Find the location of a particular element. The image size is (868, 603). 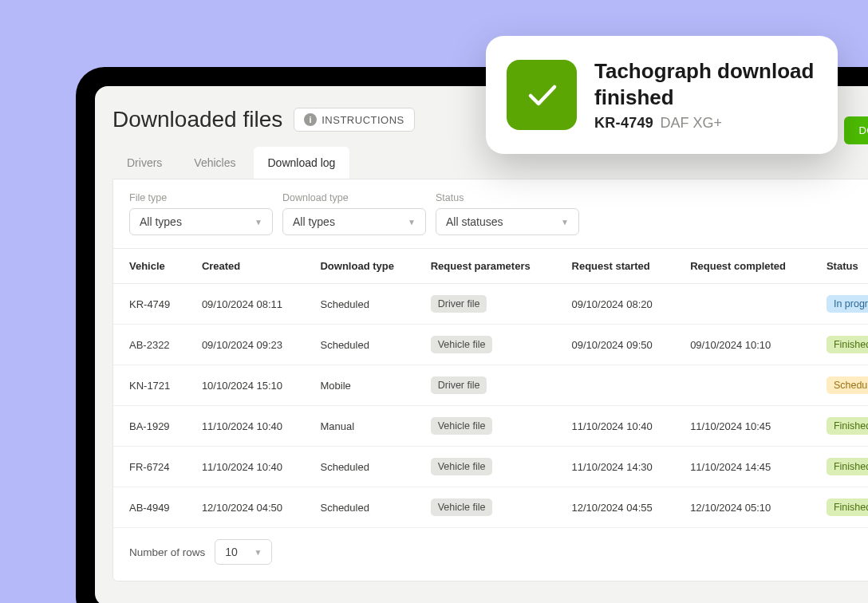

cell-request-completed: 11/10/2024 14:45 is located at coordinates (748, 467).